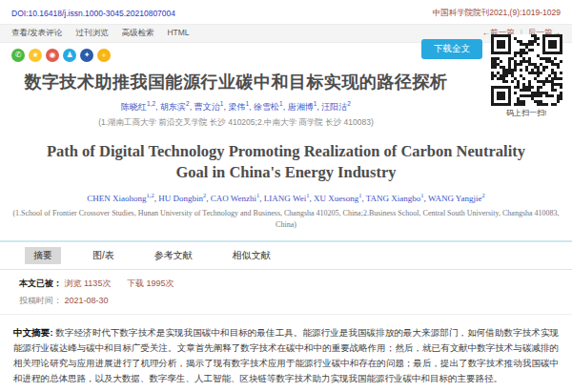  Describe the element at coordinates (286, 355) in the screenshot. I see `abstract-text: 数字经济时代下数字技术是实现我国碳中和目标的最佳工具。能源行业是我国碳排放的最大…` at that location.